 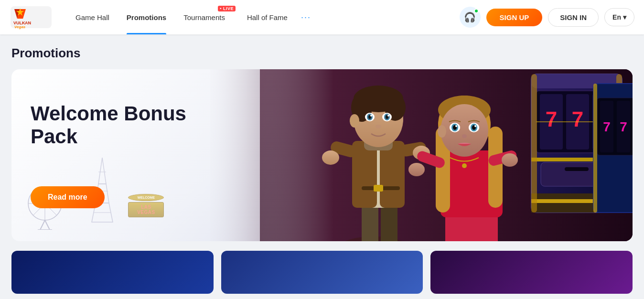 What do you see at coordinates (146, 17) in the screenshot?
I see `nav-item-promotions: Promotions` at bounding box center [146, 17].